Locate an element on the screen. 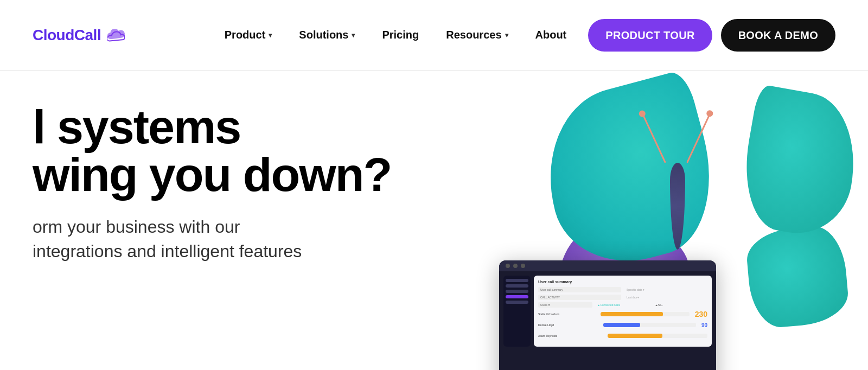  nav-solutions: Solutions ▾ is located at coordinates (327, 35).